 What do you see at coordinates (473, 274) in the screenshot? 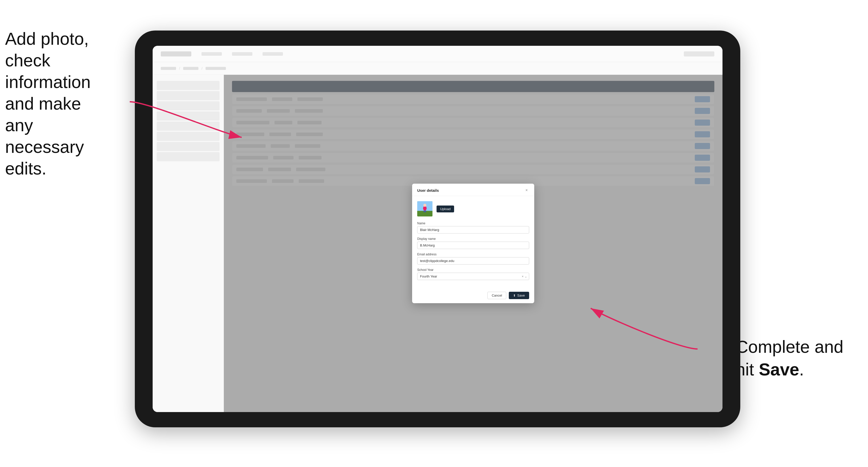
I see `school-year-field-group: School Year × ⌄` at bounding box center [473, 274].